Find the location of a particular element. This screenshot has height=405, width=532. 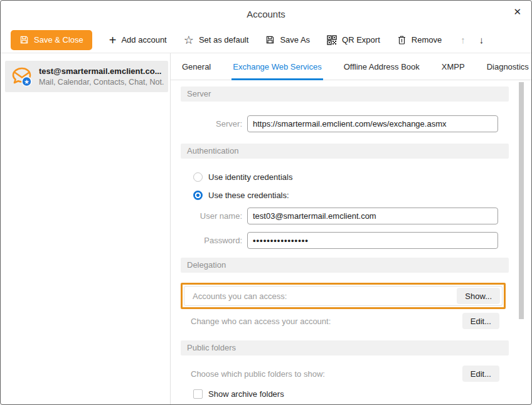

section-header-delegation: Delegation is located at coordinates (345, 265).